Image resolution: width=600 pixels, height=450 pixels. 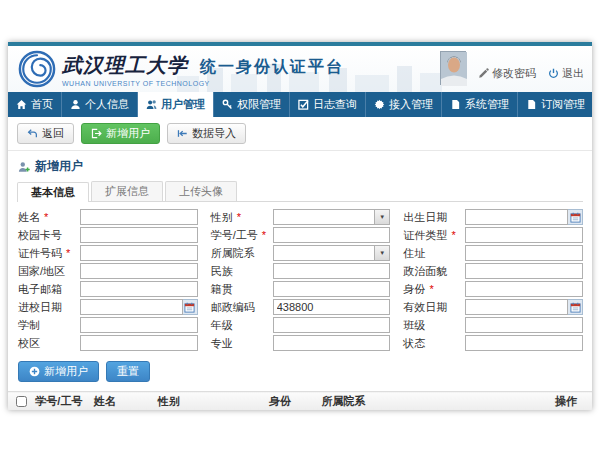 I want to click on grade-input, so click(x=332, y=325).